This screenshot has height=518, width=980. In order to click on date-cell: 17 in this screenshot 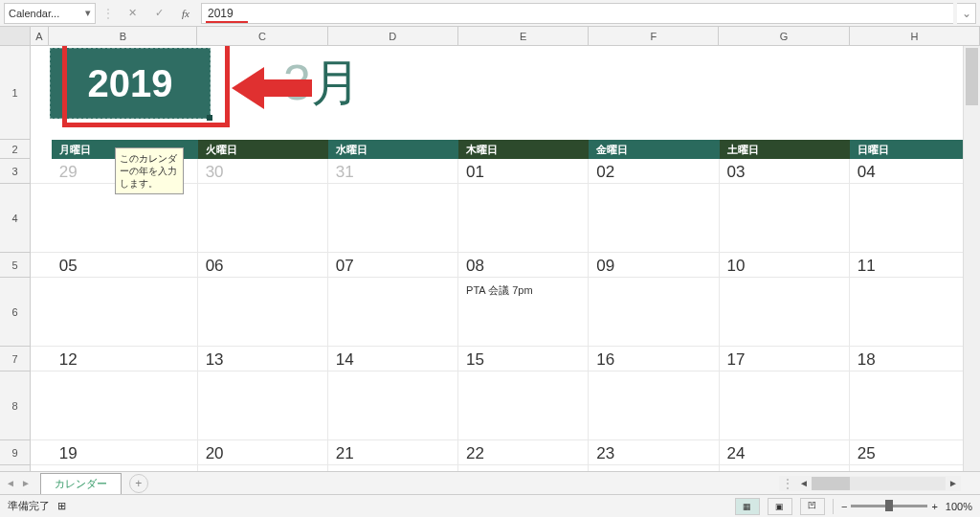, I will do `click(785, 358)`.